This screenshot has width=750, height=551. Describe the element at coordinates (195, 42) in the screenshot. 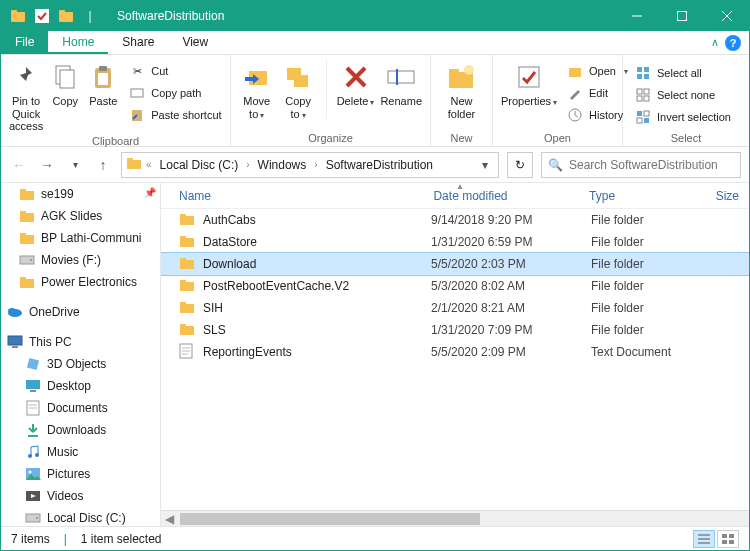

I see `tab-view: View` at that location.